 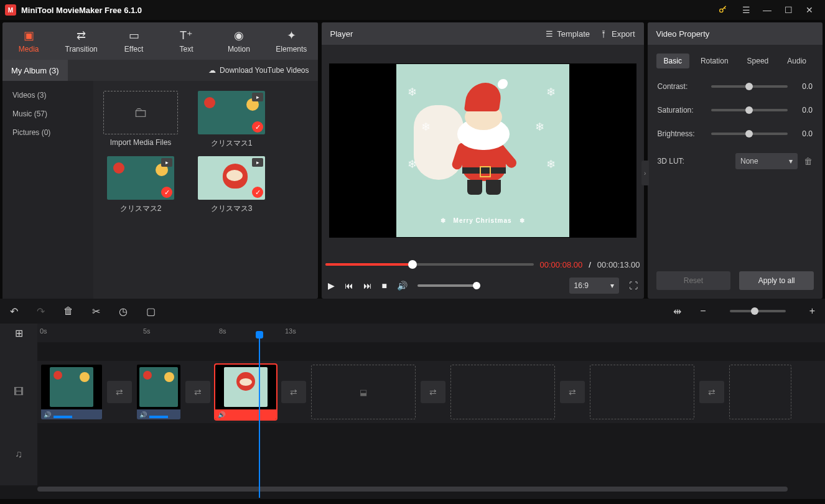 What do you see at coordinates (703, 311) in the screenshot?
I see `zoom-out-button: −` at bounding box center [703, 311].